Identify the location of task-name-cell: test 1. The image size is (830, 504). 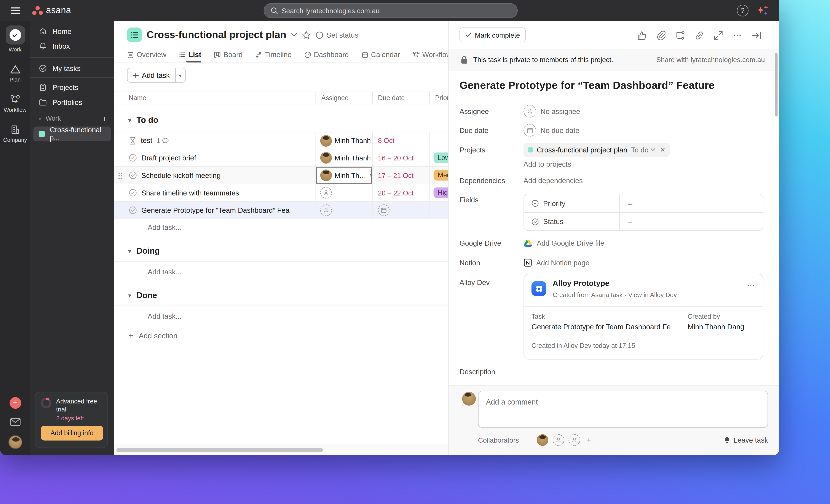
(215, 141).